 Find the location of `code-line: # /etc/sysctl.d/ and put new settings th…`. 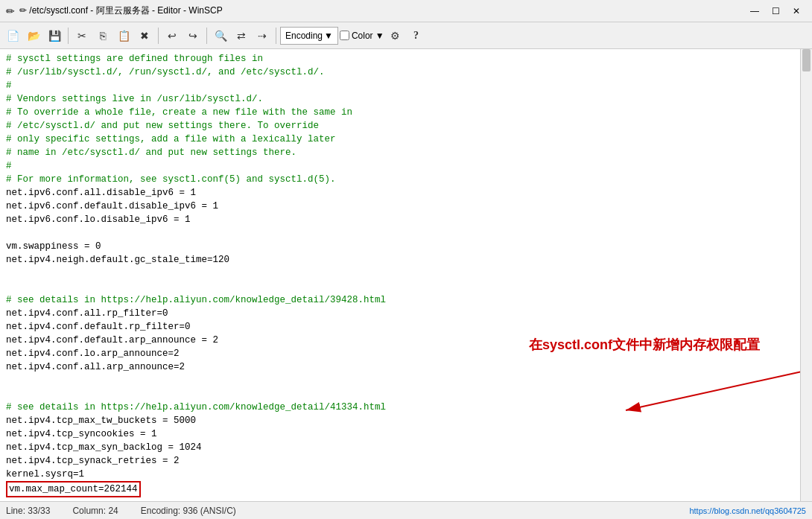

code-line: # /etc/sysctl.d/ and put new settings th… is located at coordinates (407, 126).